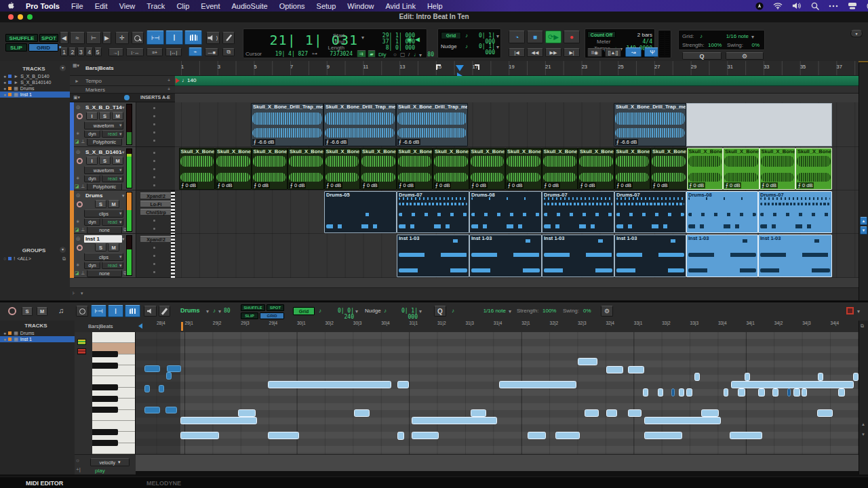 Image resolution: width=868 pixels, height=488 pixels. I want to click on waterfall-icon, so click(127, 98).